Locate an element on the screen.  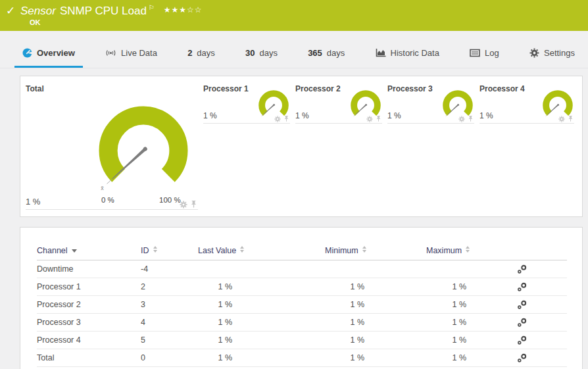
cell-channel: Processor 1 is located at coordinates (59, 287).